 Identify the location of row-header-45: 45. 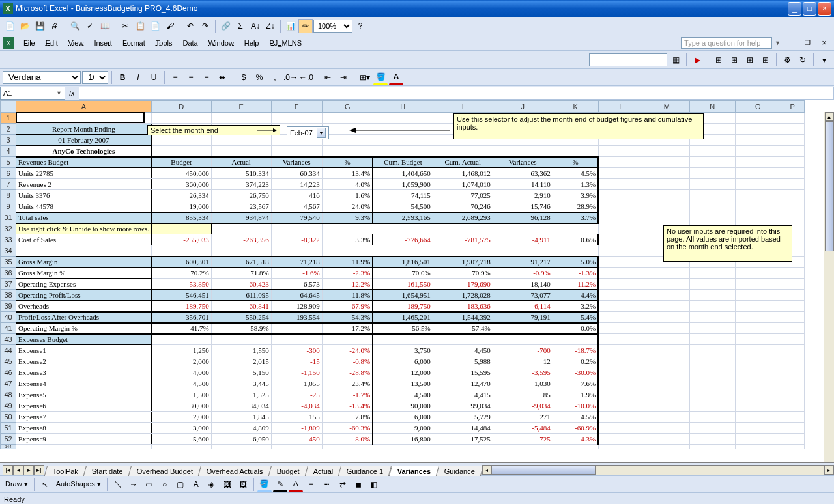
(8, 362).